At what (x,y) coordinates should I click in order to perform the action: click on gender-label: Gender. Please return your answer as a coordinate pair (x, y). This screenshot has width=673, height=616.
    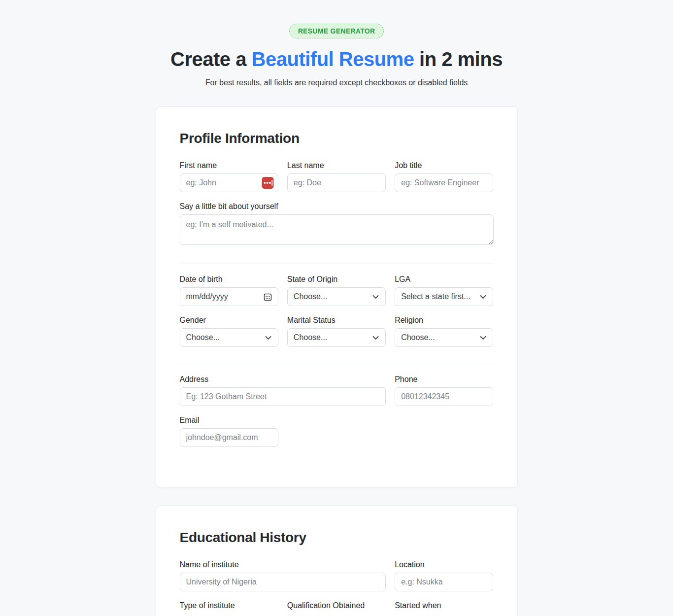
    Looking at the image, I should click on (229, 320).